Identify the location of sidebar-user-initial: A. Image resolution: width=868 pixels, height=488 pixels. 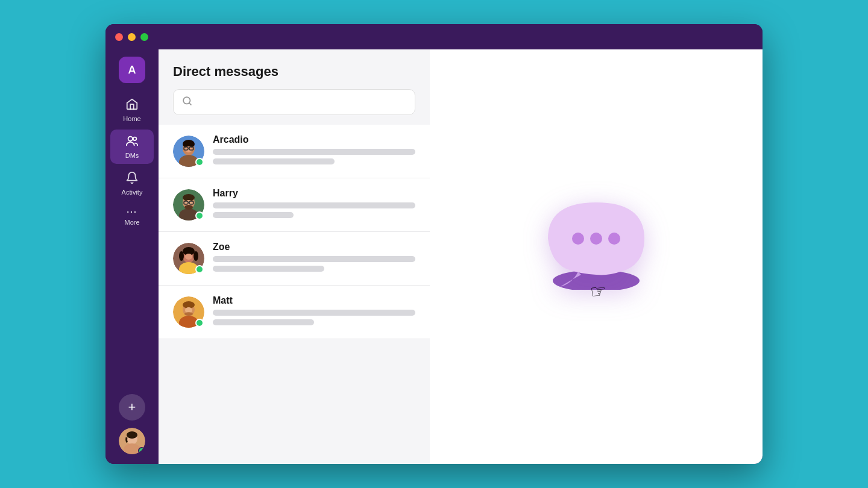
(132, 70).